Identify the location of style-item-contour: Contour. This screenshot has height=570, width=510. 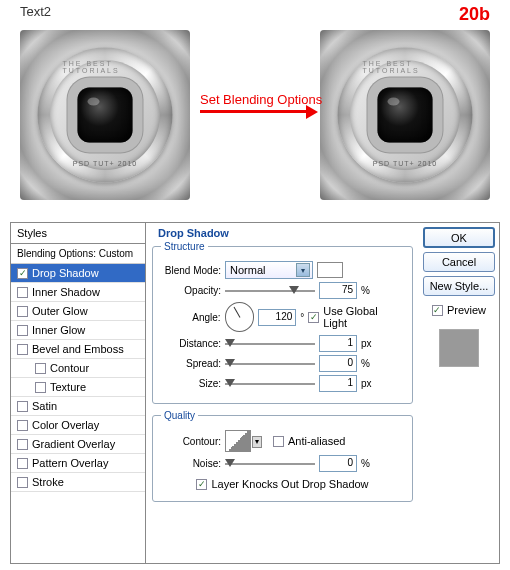
(78, 368).